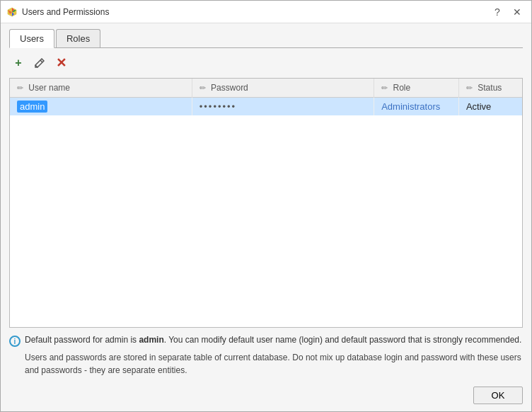 The image size is (532, 412). Describe the element at coordinates (470, 88) in the screenshot. I see `status-col-icon: ✏` at that location.